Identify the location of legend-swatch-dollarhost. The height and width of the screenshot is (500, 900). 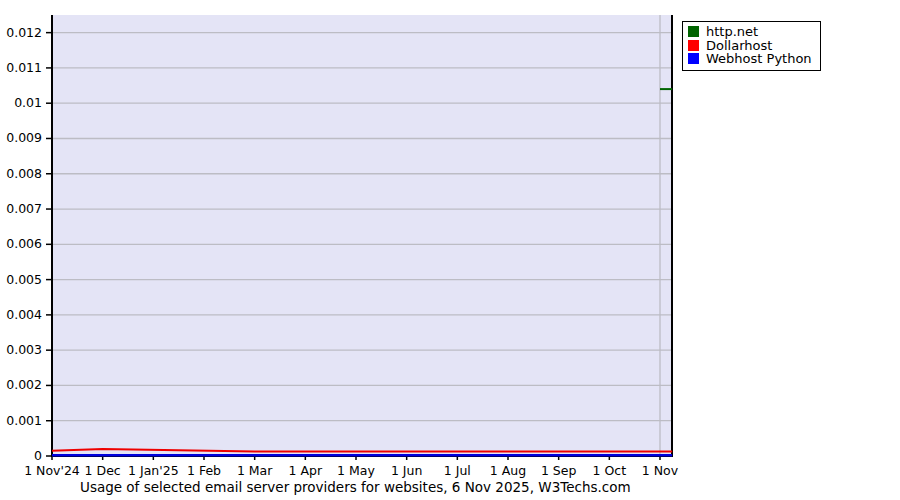
(694, 46).